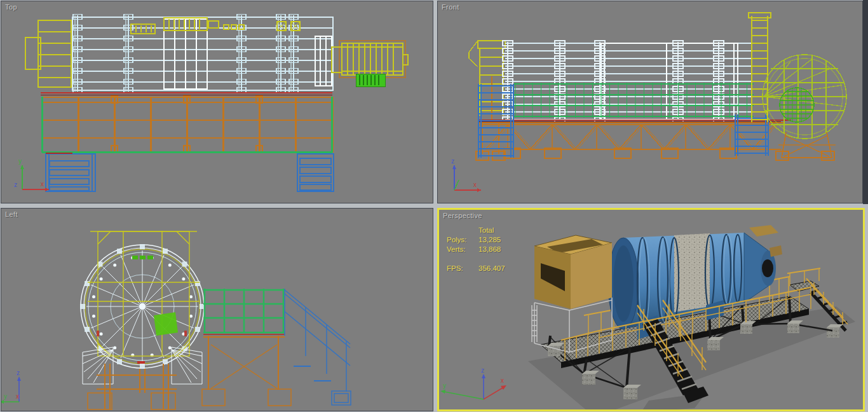  What do you see at coordinates (573, 272) in the screenshot?
I see `hopper-render` at bounding box center [573, 272].